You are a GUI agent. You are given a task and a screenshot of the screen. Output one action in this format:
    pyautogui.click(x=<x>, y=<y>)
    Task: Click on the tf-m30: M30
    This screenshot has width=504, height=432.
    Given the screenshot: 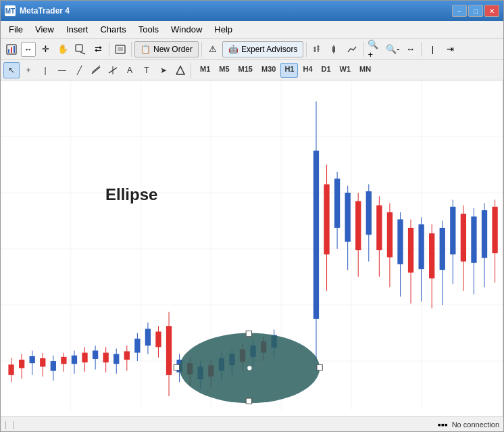 What is the action you would take?
    pyautogui.click(x=269, y=70)
    